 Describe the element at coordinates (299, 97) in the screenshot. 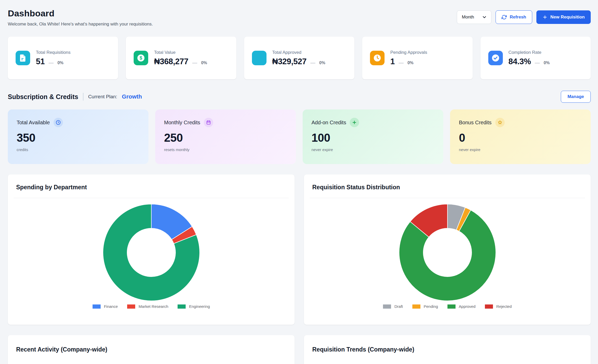

I see `subscription-header: Subscription & Credits Current Plan: Gro…` at that location.